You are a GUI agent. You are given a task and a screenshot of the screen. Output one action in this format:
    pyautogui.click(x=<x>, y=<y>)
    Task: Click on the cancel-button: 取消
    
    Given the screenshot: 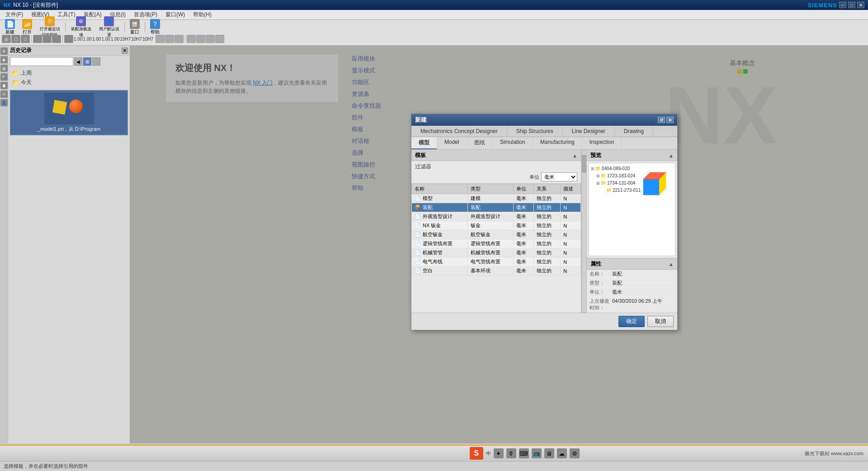 What is the action you would take?
    pyautogui.click(x=660, y=321)
    